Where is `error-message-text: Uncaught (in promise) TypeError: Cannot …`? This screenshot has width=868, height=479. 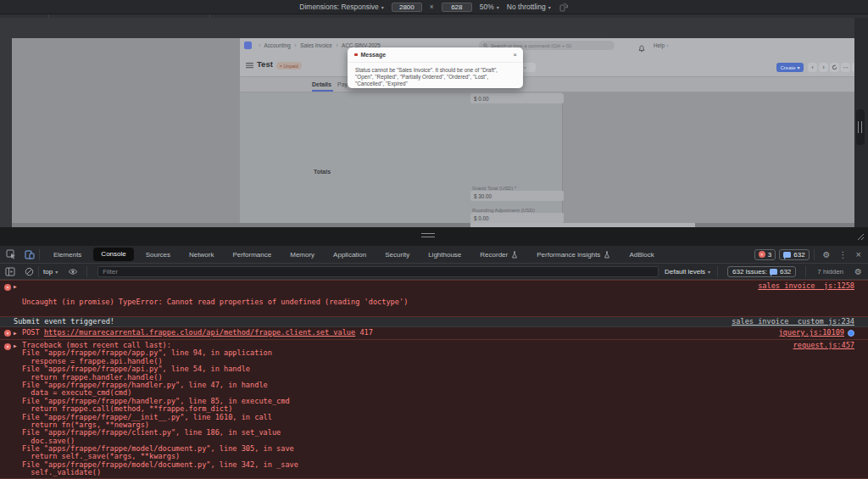 error-message-text: Uncaught (in promise) TypeError: Cannot … is located at coordinates (215, 302).